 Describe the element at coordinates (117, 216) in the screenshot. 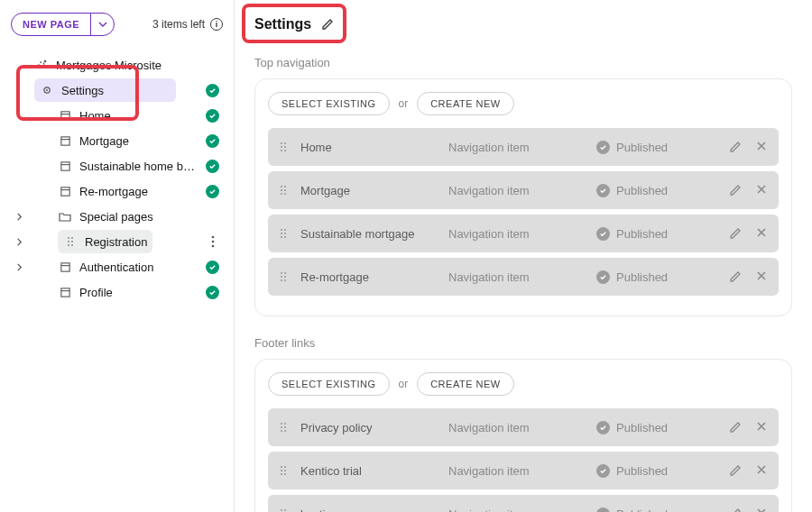

I see `tree-row-special-pages: Special pages` at that location.